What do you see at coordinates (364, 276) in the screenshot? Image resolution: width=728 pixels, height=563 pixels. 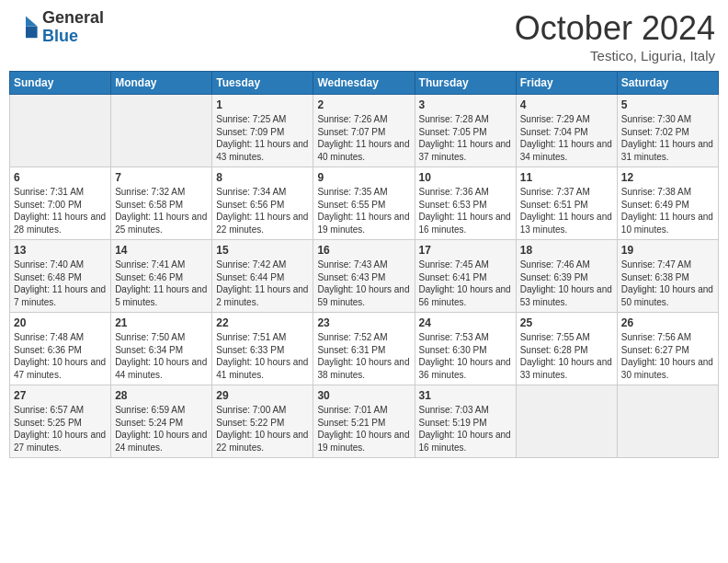 I see `day-cell: 16Sunrise: 7:43 AMSunset: 6:43 PMDayligh…` at bounding box center [364, 276].